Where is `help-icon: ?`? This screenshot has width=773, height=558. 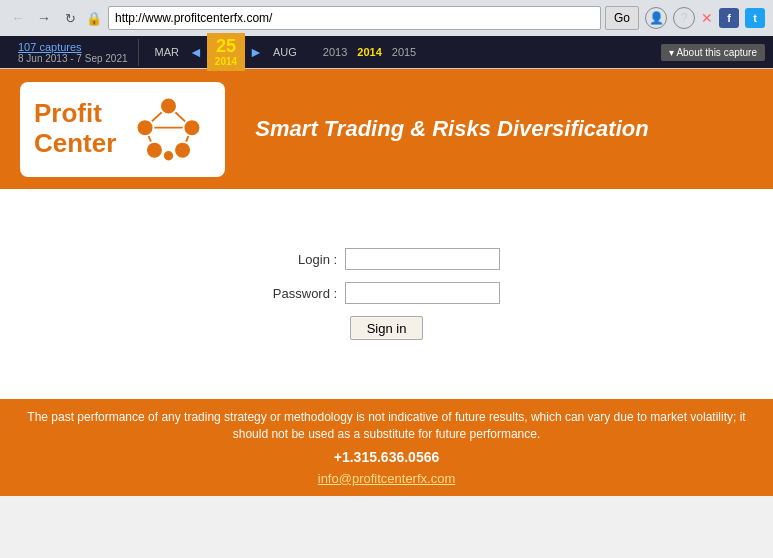
help-icon: ? is located at coordinates (684, 18).